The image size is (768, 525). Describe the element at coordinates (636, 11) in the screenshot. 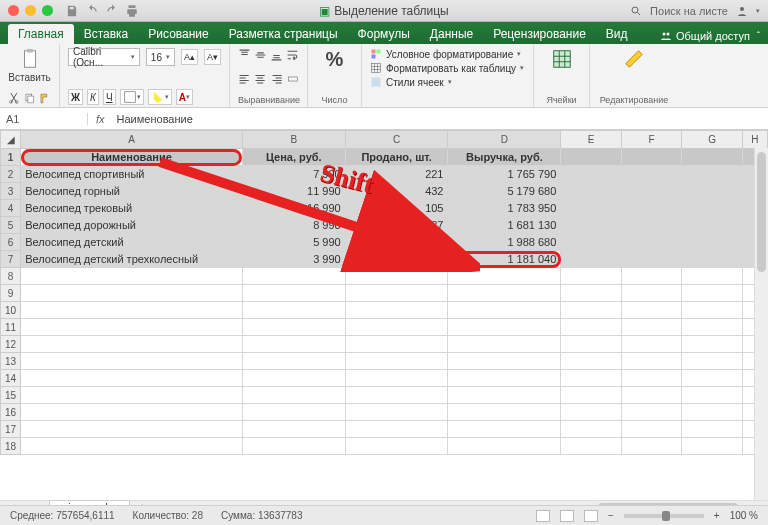

I see `search-icon` at that location.